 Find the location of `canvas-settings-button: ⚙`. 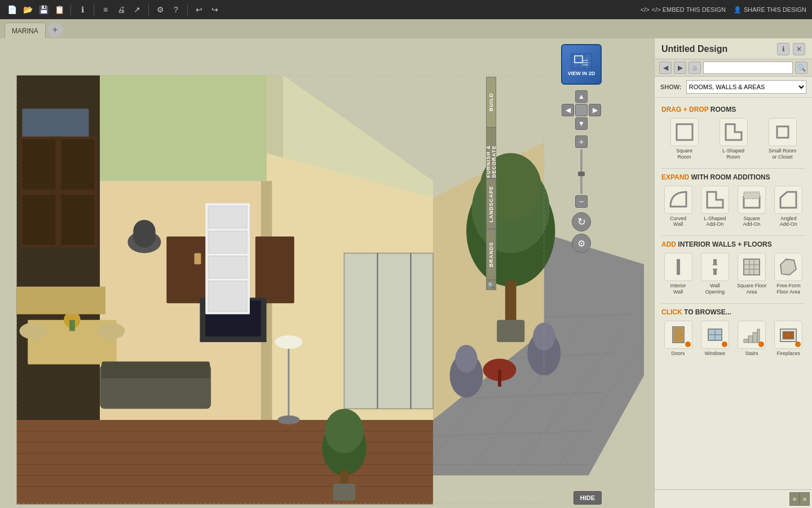

canvas-settings-button: ⚙ is located at coordinates (581, 243).